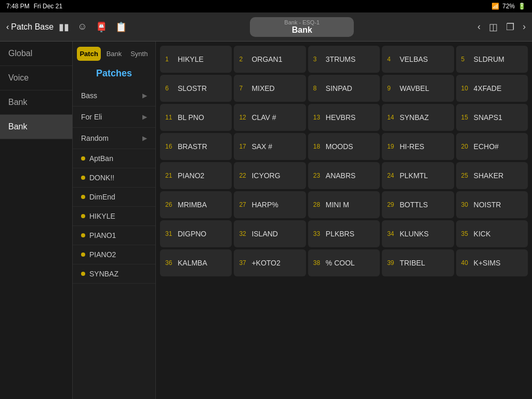 This screenshot has height=399, width=532. Describe the element at coordinates (102, 197) in the screenshot. I see `fav-dimend-label: DimEnd` at that location.